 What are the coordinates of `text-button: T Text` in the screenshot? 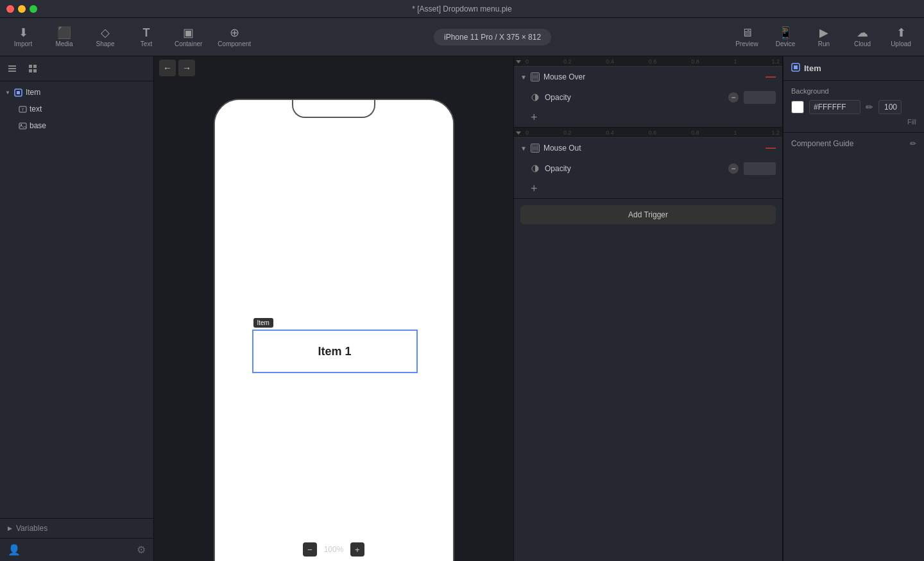 It's located at (146, 37).